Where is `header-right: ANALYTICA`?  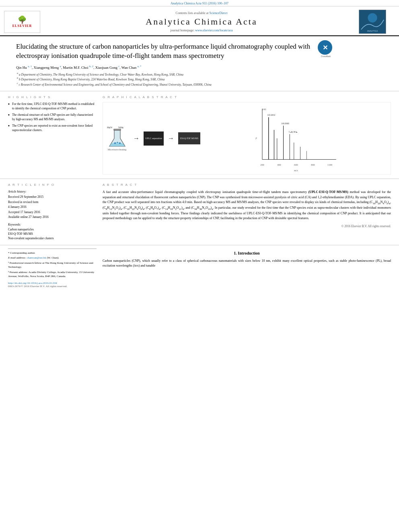
header-right: ANALYTICA is located at coordinates (375, 22).